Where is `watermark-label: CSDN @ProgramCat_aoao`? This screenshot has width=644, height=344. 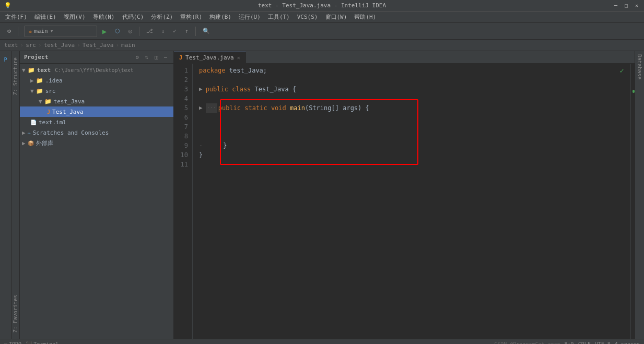
watermark-label: CSDN @ProgramCat_aoao is located at coordinates (527, 342).